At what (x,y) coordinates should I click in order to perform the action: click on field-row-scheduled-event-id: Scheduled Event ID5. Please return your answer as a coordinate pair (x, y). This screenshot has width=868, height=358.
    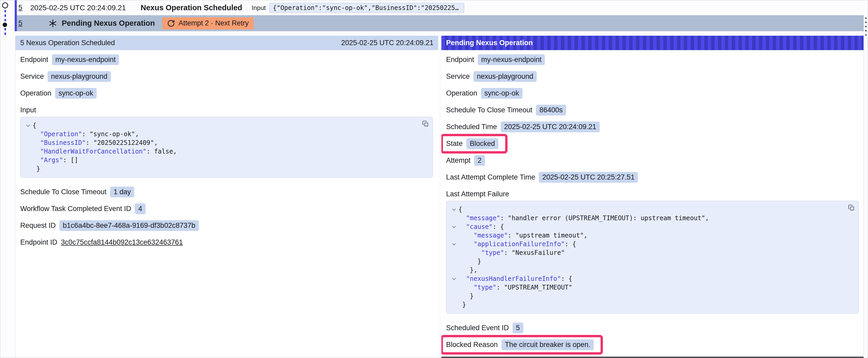
    Looking at the image, I should click on (652, 328).